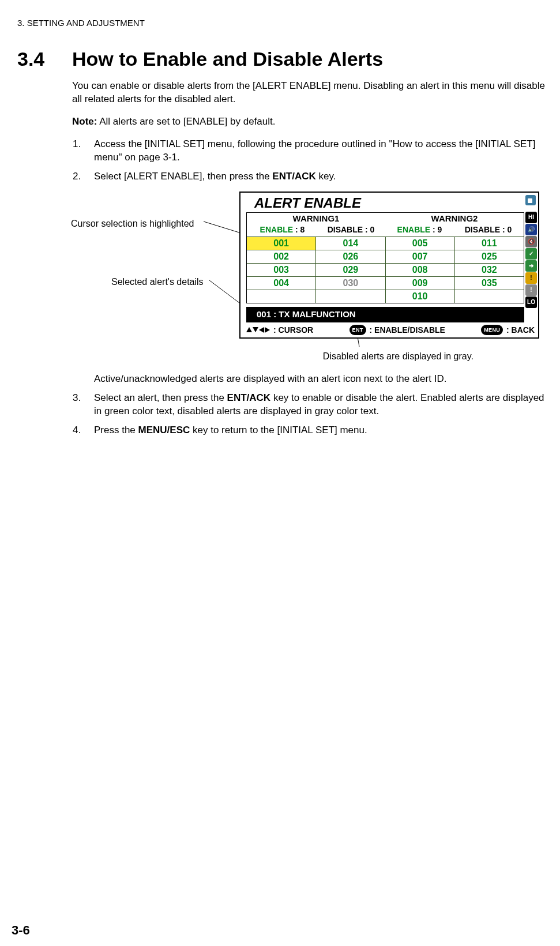 The height and width of the screenshot is (946, 560). I want to click on cursor-label: : CURSOR, so click(293, 330).